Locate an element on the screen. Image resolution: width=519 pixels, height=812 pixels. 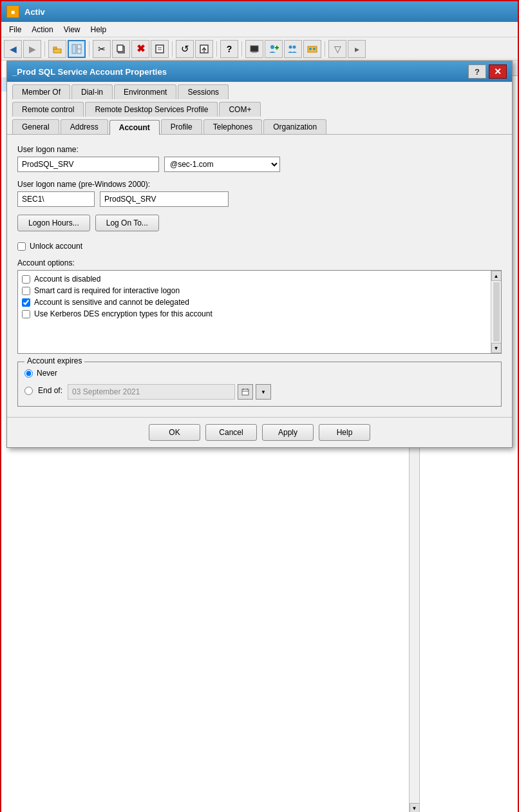
tabs-row2: Remote control Remote Desktop Services P… is located at coordinates (260, 108).